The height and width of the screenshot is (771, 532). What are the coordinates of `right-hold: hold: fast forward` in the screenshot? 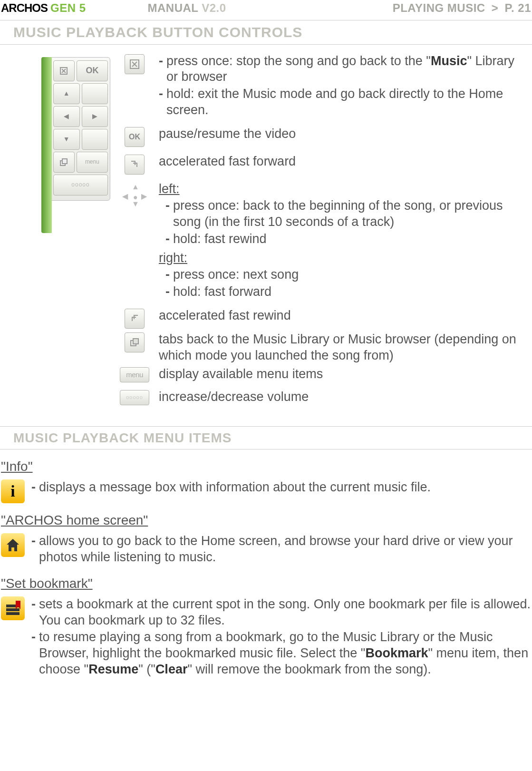 It's located at (351, 292).